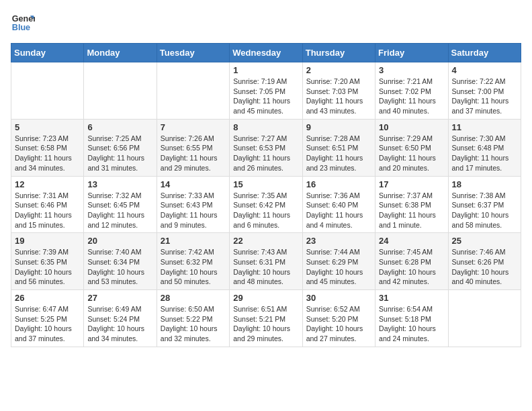 The image size is (532, 411). What do you see at coordinates (485, 240) in the screenshot?
I see `day-number: 25` at bounding box center [485, 240].